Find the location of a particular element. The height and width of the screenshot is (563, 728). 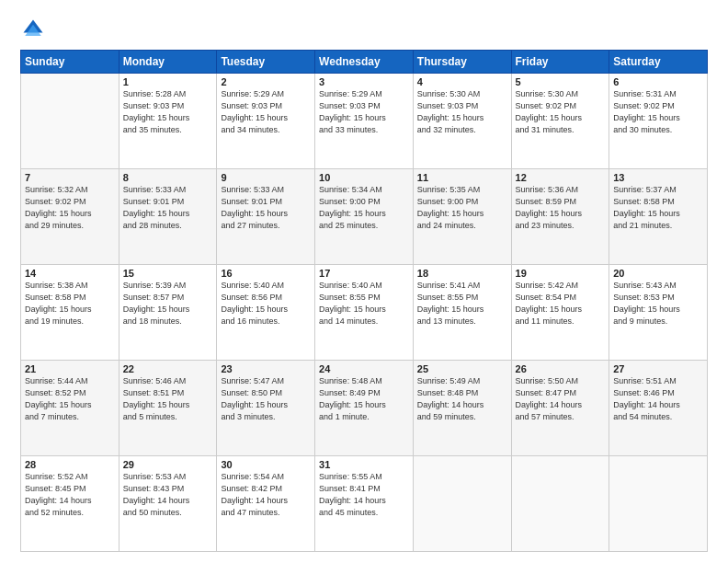

calendar-header-thursday: Thursday is located at coordinates (461, 63).